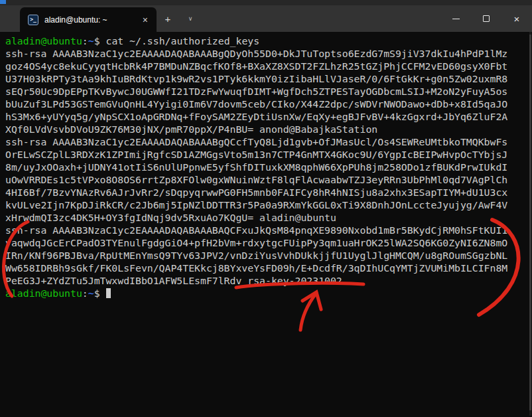 This screenshot has width=532, height=417. I want to click on terminal-line: aladin@ubuntu:~$ cat ~/.ssh/authorized_k…, so click(269, 41).